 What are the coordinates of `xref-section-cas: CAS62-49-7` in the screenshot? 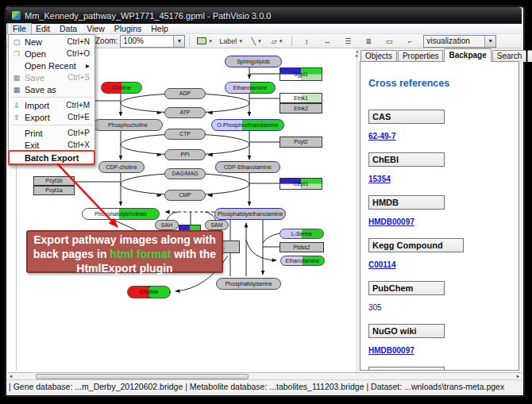 It's located at (440, 125).